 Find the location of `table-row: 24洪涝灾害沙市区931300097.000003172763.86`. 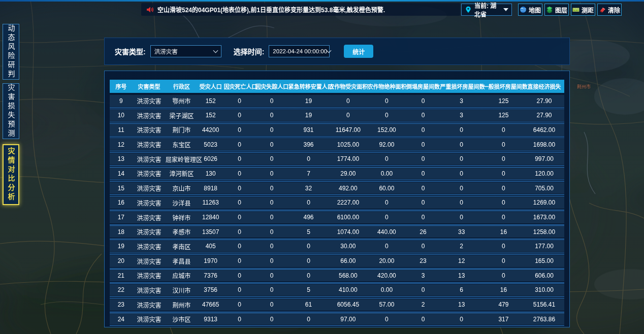

table-row: 24洪涝灾害沙市区931300097.000003172763.86 is located at coordinates (337, 319).